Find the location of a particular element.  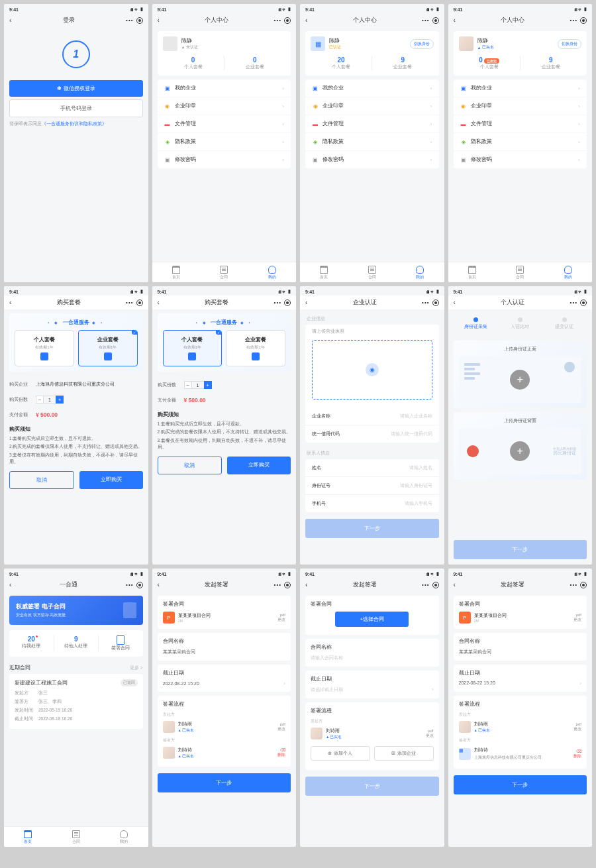

wechat-icon: ✽ is located at coordinates (60, 89).